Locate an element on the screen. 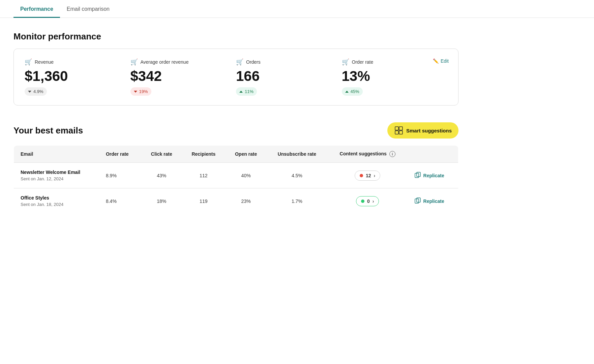 The image size is (594, 364). replicate-cell-2: Replicate is located at coordinates (433, 201).